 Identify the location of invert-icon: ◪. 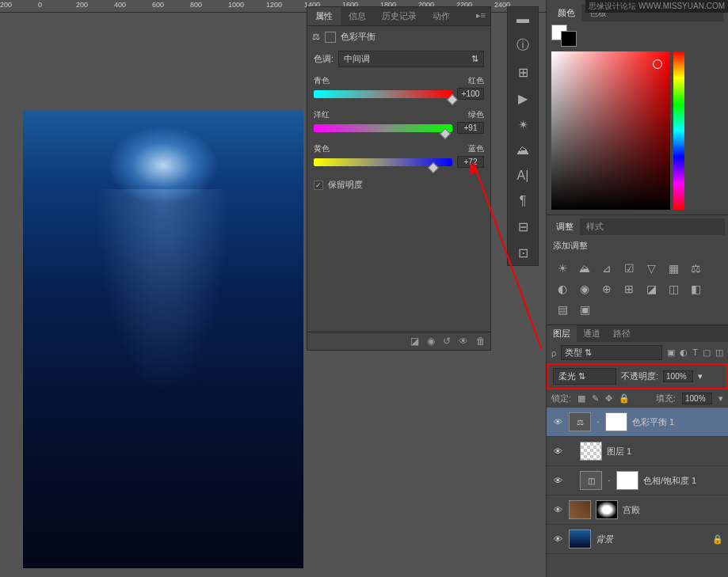
(651, 289).